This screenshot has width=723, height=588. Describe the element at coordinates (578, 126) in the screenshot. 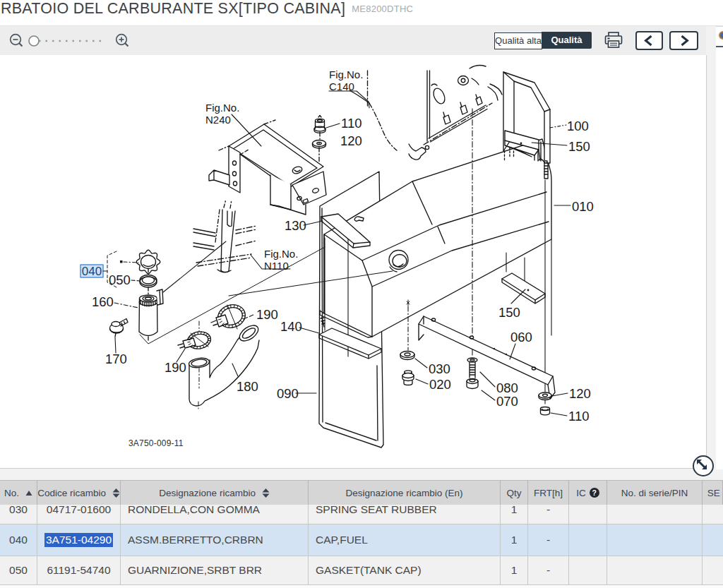

I see `svg-text: 100` at that location.